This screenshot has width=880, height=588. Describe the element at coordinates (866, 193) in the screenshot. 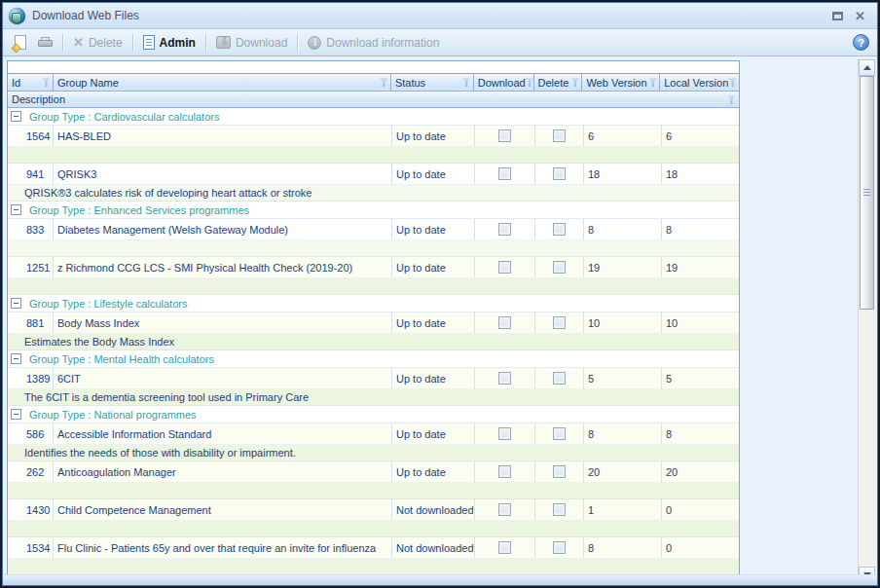

I see `scrollbar-thumb` at that location.